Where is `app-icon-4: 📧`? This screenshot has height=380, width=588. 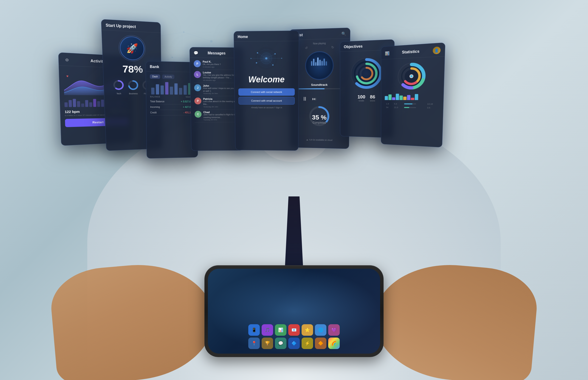 app-icon-4: 📧 is located at coordinates (294, 330).